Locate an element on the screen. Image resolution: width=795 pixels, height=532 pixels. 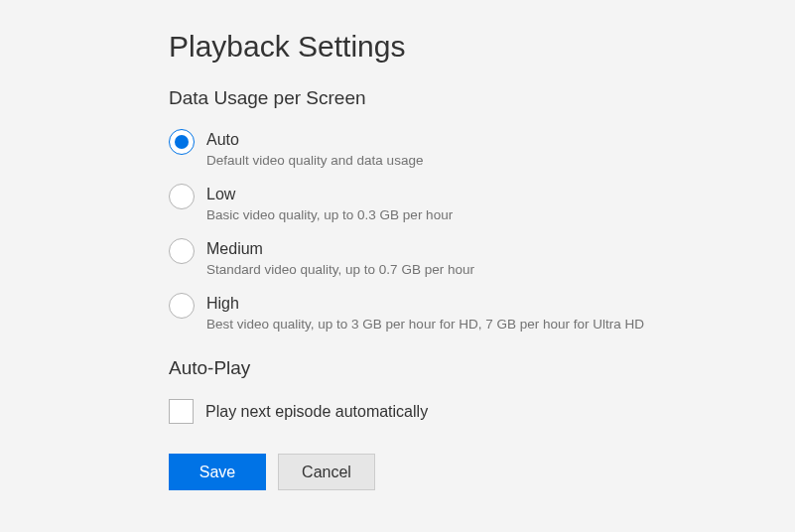
radio-label: High is located at coordinates (425, 304).